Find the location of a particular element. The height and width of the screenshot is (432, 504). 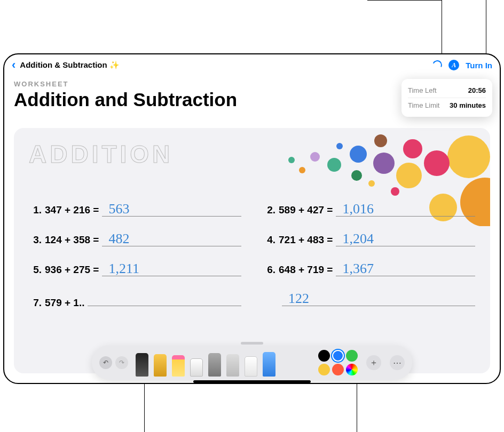

pen-tool is located at coordinates (142, 365).